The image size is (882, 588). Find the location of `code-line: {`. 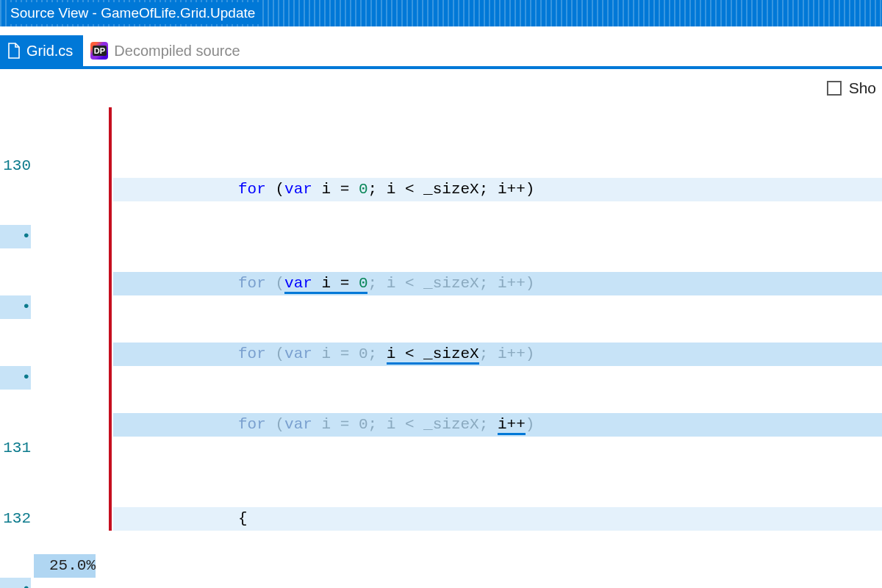

code-line: { is located at coordinates (498, 519).